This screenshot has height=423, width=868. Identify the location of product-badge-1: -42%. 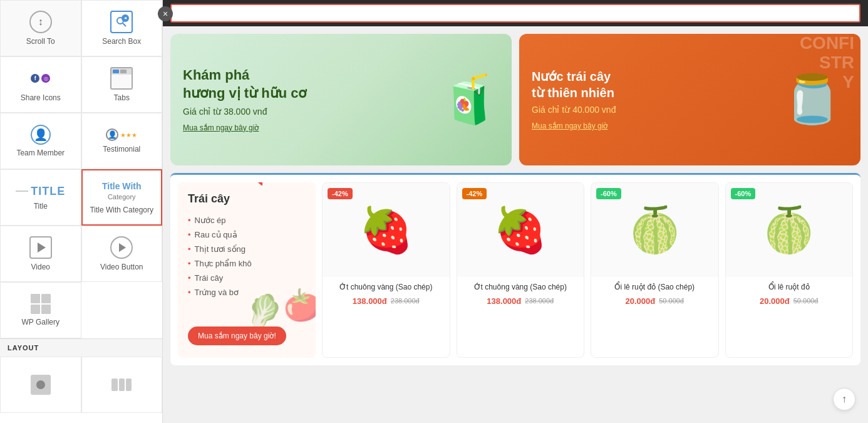
(340, 194).